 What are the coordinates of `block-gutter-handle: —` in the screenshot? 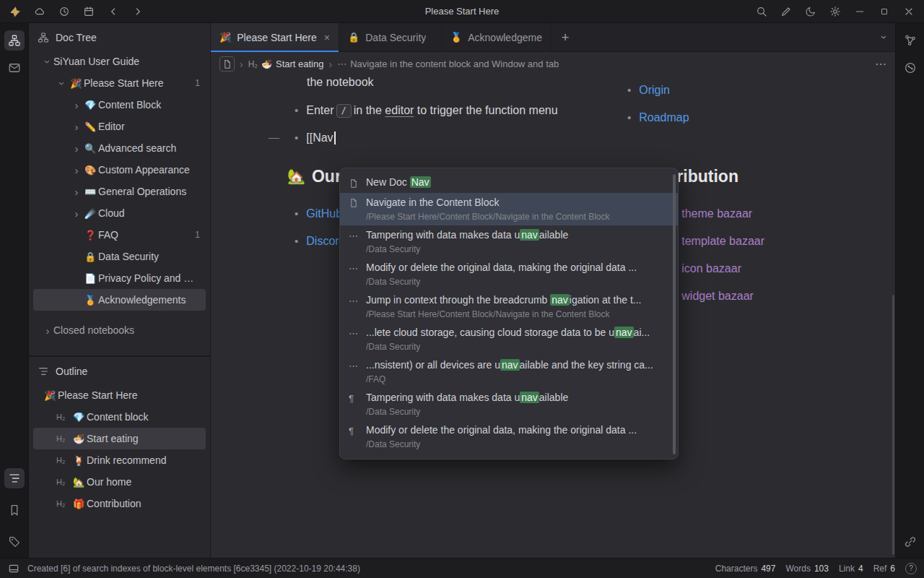 It's located at (274, 137).